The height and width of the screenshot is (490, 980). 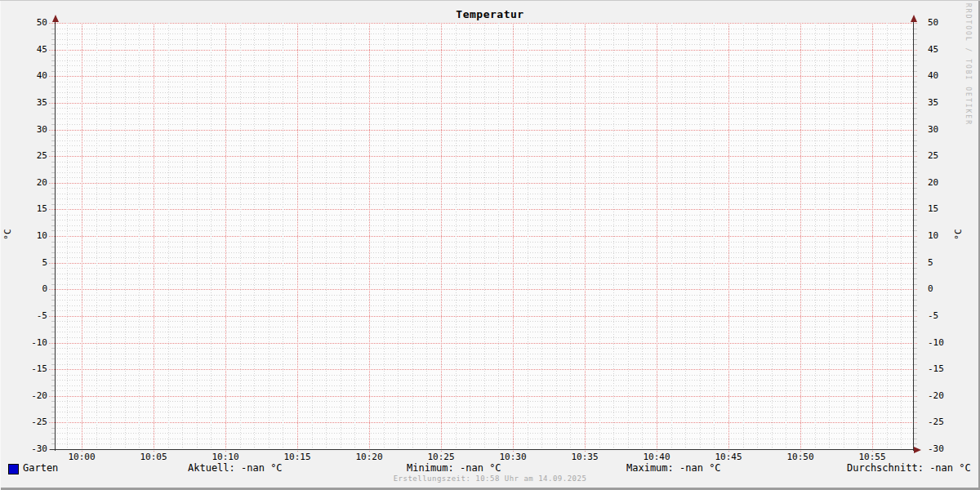 What do you see at coordinates (225, 457) in the screenshot?
I see `x-tick-label: 10:10` at bounding box center [225, 457].